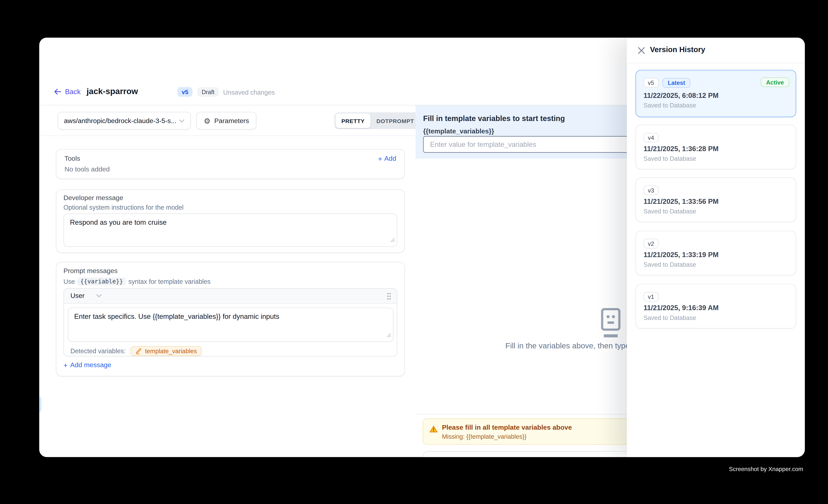 This screenshot has height=504, width=828. I want to click on toggle-pretty: PRETTY, so click(353, 121).